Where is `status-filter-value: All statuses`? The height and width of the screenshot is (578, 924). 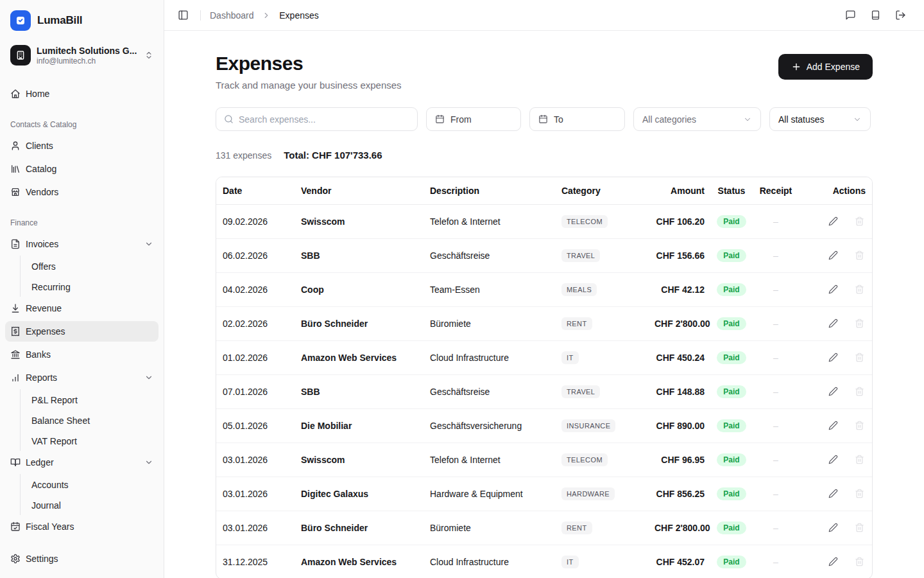 status-filter-value: All statuses is located at coordinates (801, 119).